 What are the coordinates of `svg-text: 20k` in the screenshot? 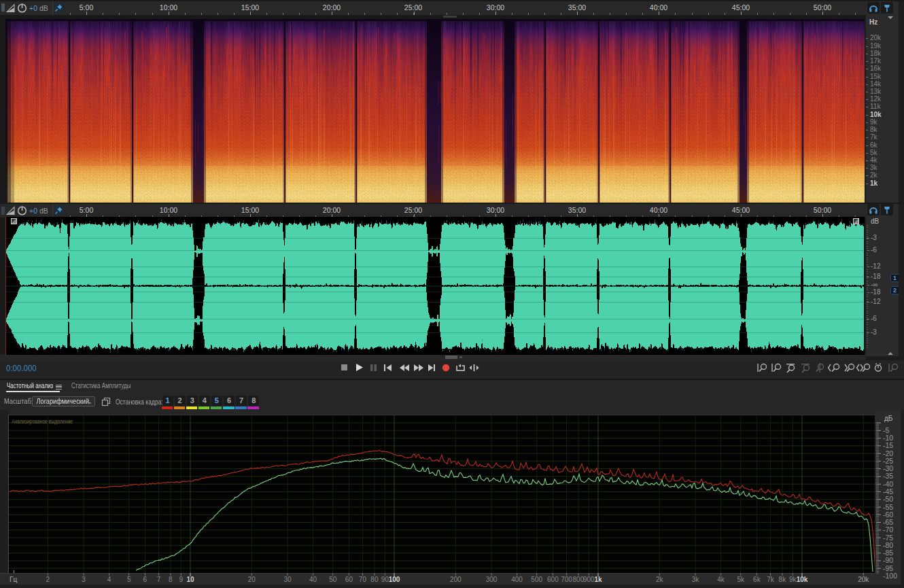 It's located at (863, 579).